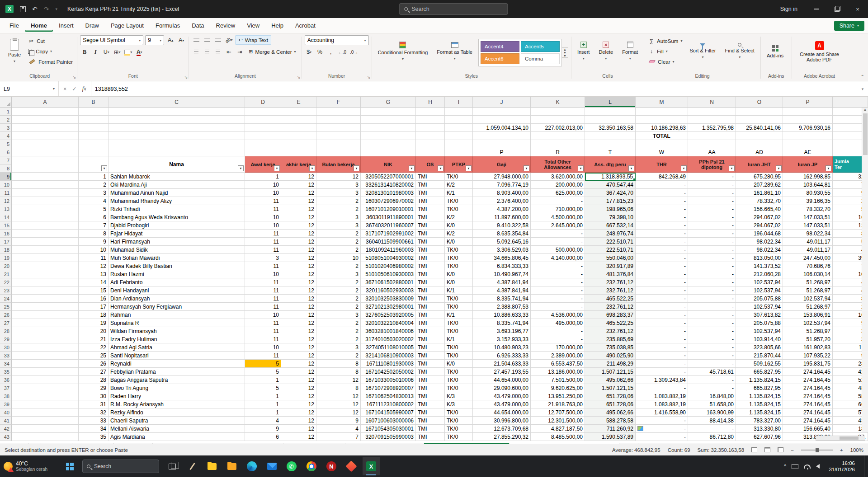  What do you see at coordinates (665, 52) in the screenshot?
I see `fill-button: ↓Fill▾` at bounding box center [665, 52].